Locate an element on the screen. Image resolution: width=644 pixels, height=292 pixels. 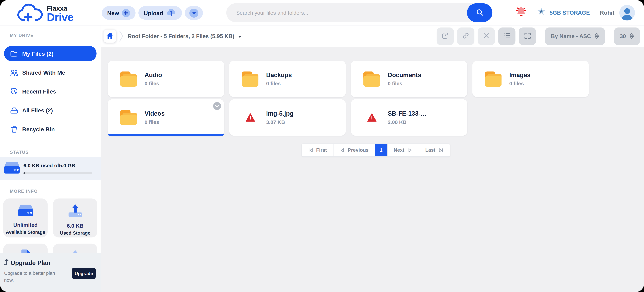
header-right: ★ ★ 5GB STORAGE Rohit is located at coordinates (575, 13).